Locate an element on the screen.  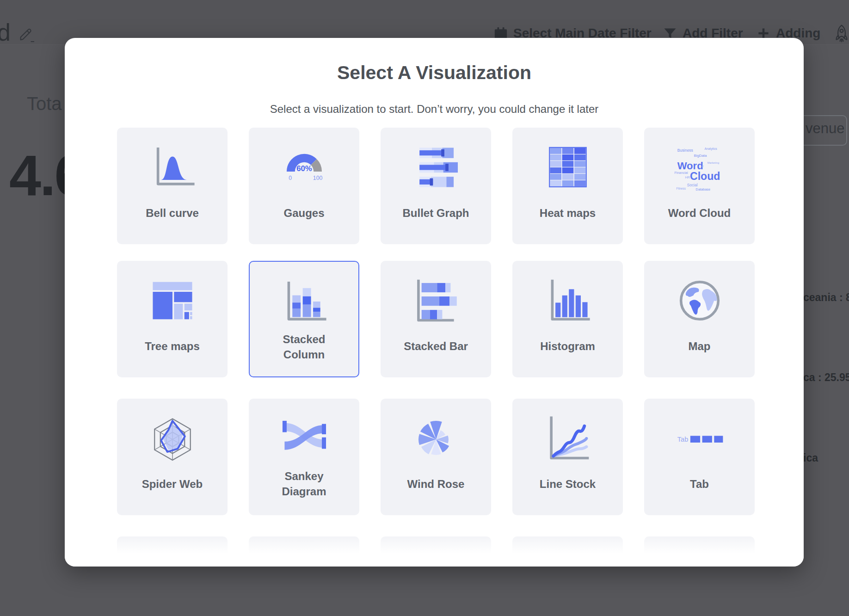
metric-title-fragment: Tota is located at coordinates (44, 104).